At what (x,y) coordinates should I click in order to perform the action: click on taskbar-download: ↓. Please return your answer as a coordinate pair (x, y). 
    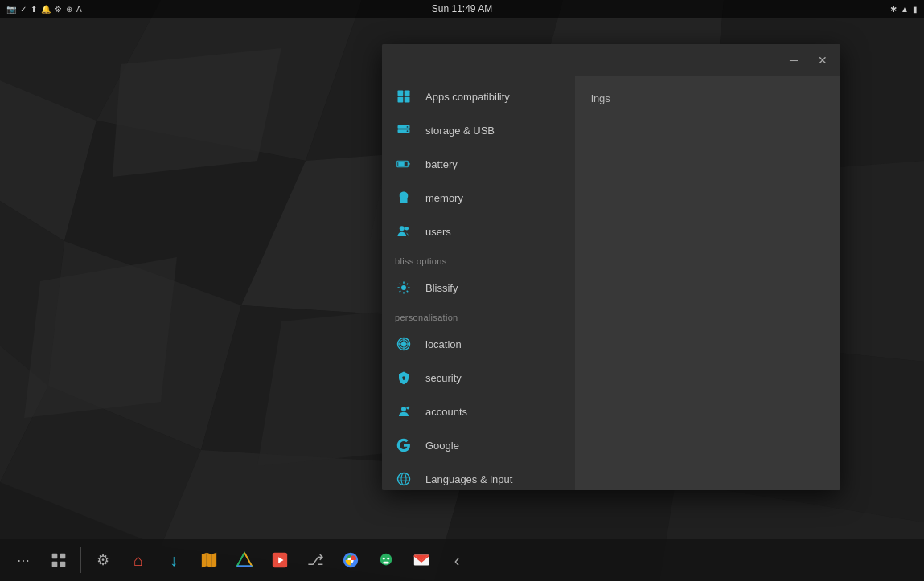
    Looking at the image, I should click on (174, 560).